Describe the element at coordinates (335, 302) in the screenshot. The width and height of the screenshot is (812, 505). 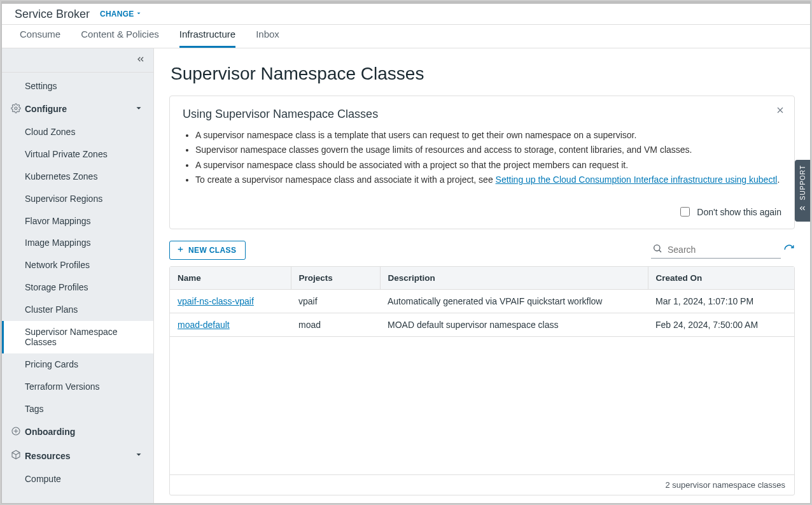
I see `cell-projects: vpaif` at that location.